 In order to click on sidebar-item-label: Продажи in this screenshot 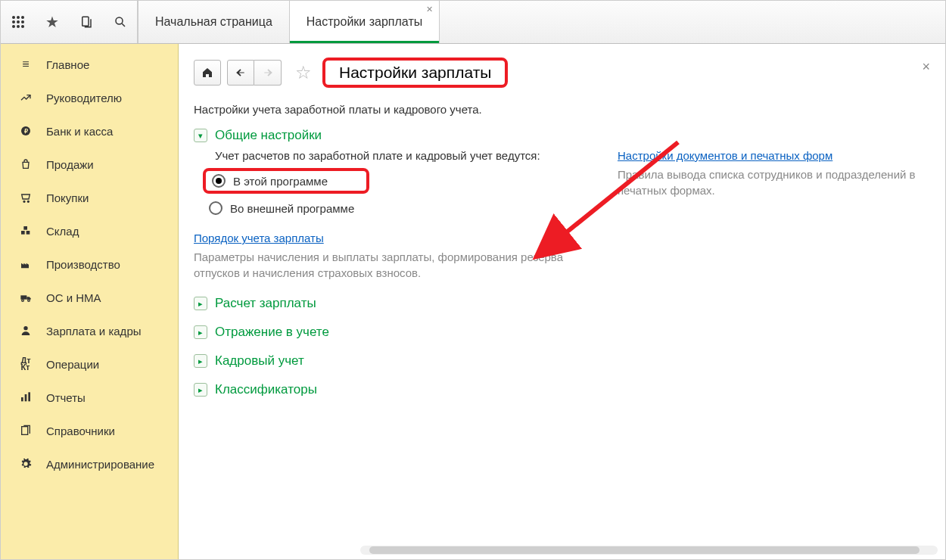, I will do `click(70, 165)`.